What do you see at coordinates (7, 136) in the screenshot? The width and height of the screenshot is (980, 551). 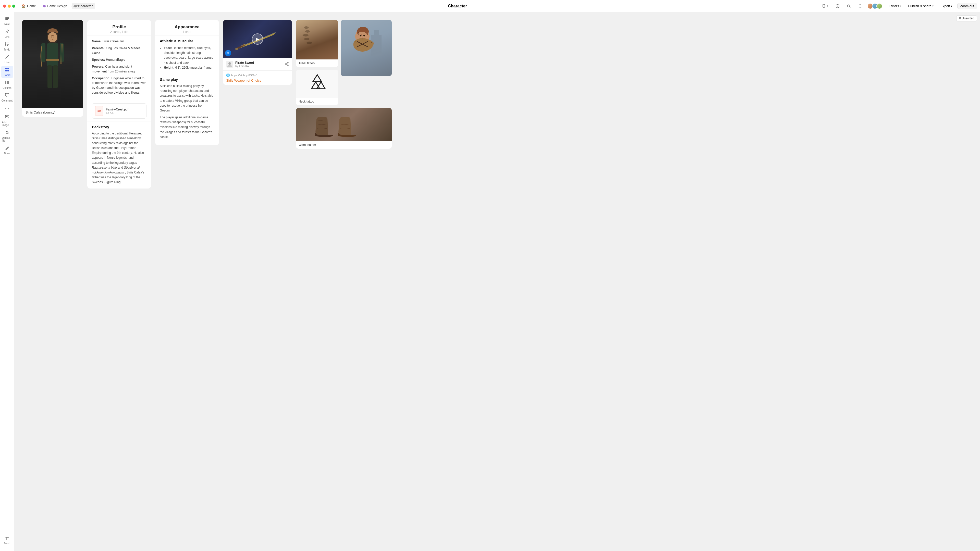 I see `sidebar-item-upload-file: Upload file` at bounding box center [7, 136].